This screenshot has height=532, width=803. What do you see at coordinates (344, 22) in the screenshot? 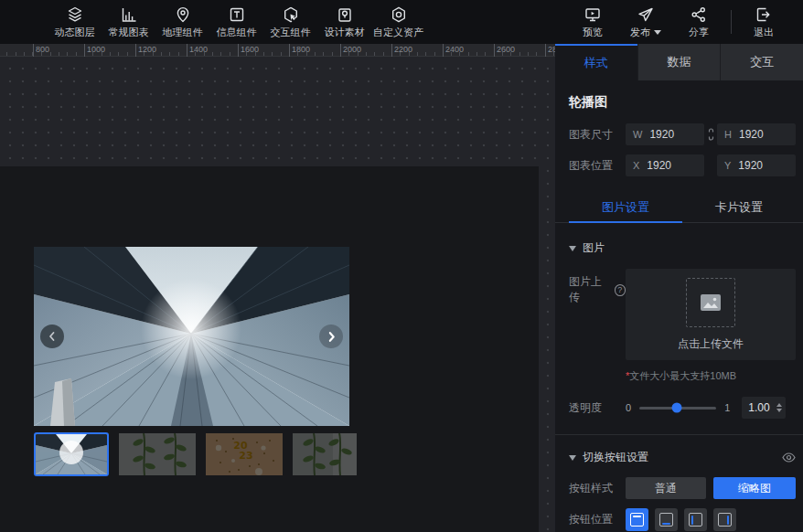
I see `toolbar-item-design-assets: 设计素材` at bounding box center [344, 22].